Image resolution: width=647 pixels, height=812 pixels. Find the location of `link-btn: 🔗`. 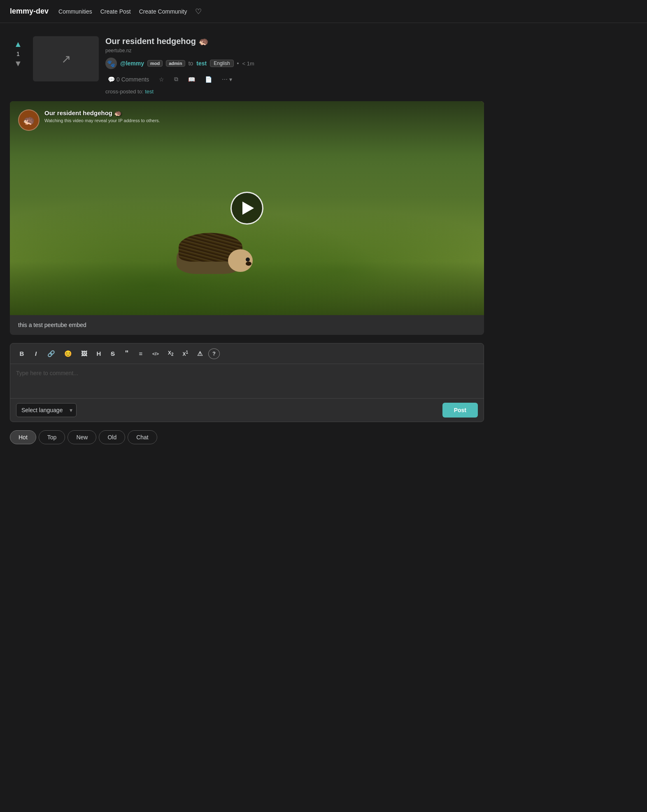

link-btn: 🔗 is located at coordinates (51, 354).